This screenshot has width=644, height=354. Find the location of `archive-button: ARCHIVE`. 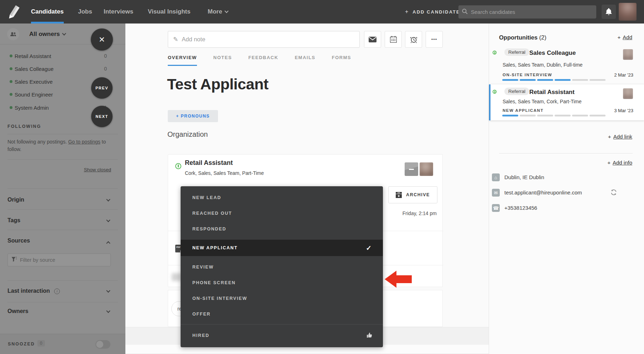

archive-button: ARCHIVE is located at coordinates (413, 195).